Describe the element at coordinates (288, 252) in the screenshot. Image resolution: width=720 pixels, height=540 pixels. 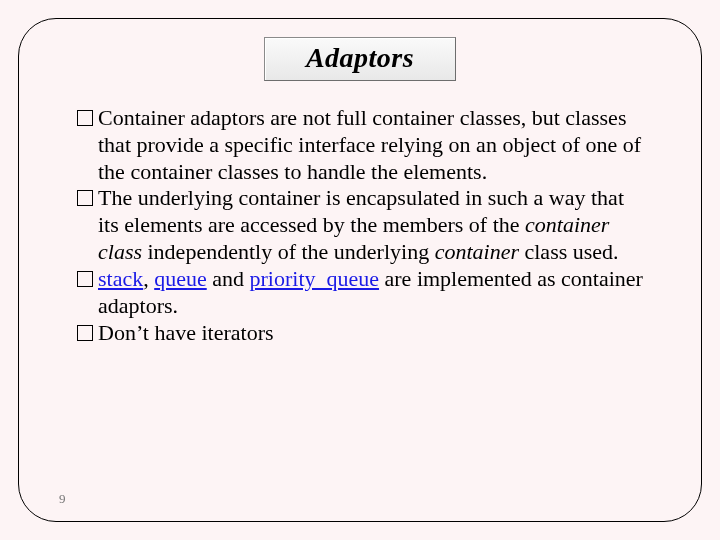
I see `text-fragment: independently of the underlying` at that location.